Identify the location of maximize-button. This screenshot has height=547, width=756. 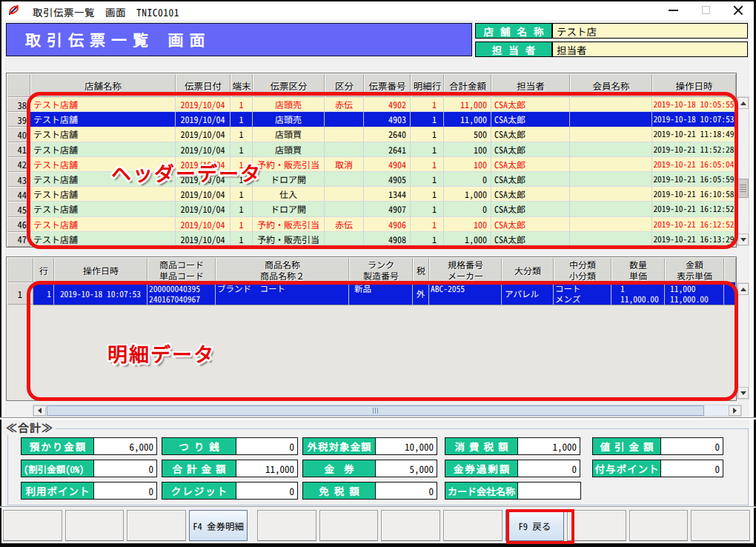
(706, 10).